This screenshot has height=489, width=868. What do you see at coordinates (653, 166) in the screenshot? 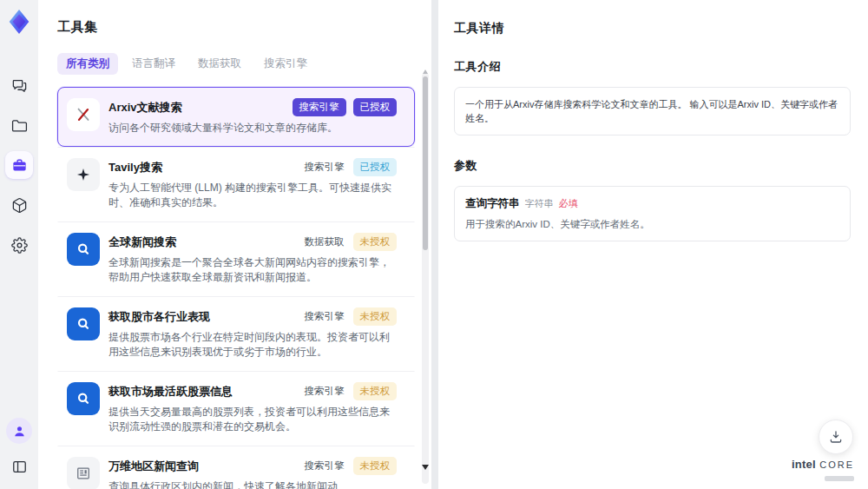
I see `params-heading: 参数` at bounding box center [653, 166].